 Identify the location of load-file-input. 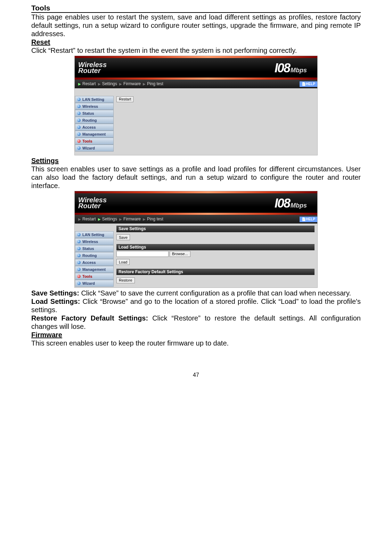
(142, 254).